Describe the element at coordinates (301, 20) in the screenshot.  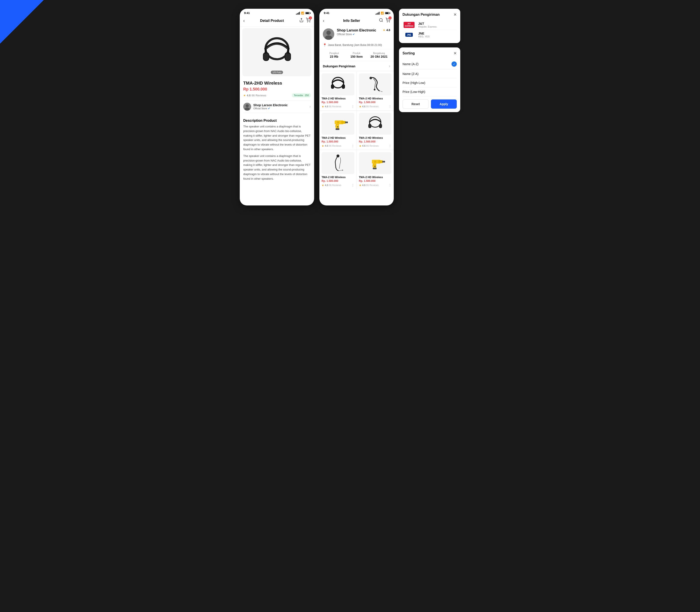
I see `share-button` at that location.